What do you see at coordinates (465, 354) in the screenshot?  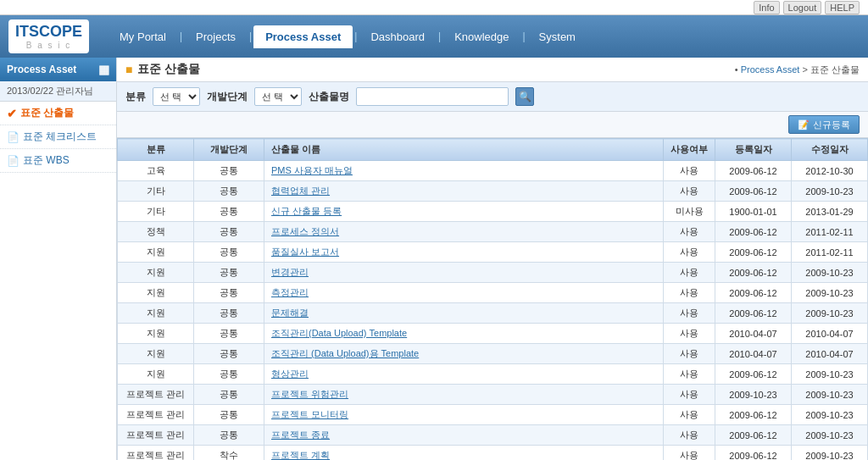 I see `cell-name: 조직관리 (Data Upload)용 Template` at bounding box center [465, 354].